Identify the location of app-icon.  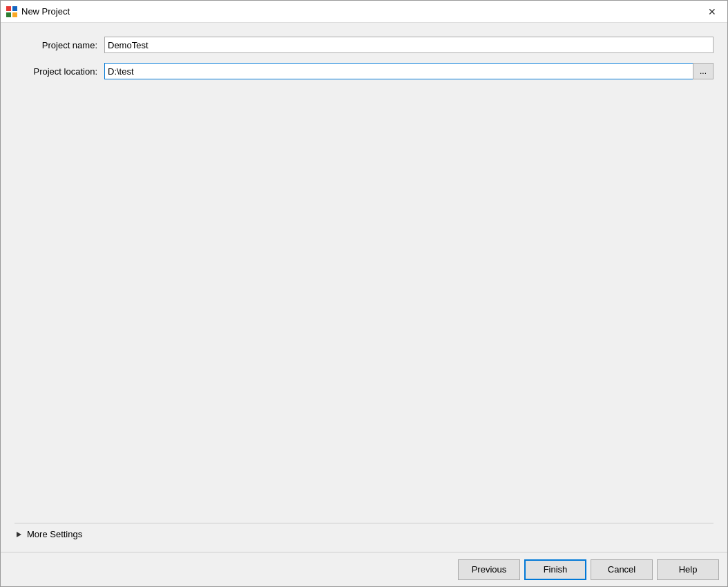
(12, 12).